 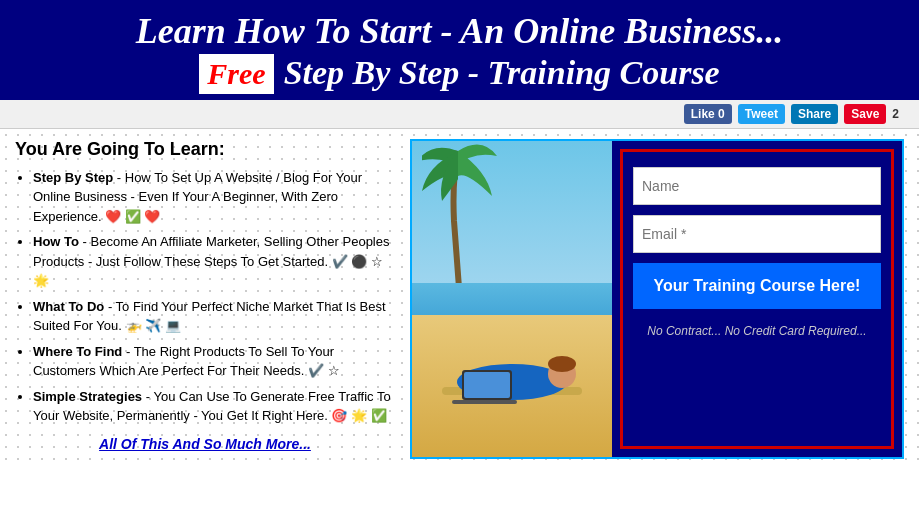 What do you see at coordinates (512, 299) in the screenshot?
I see `beach-image` at bounding box center [512, 299].